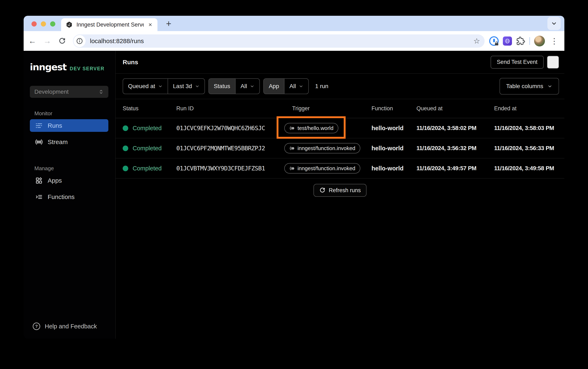 Image resolution: width=588 pixels, height=369 pixels. Describe the element at coordinates (43, 24) in the screenshot. I see `window-controls` at that location.